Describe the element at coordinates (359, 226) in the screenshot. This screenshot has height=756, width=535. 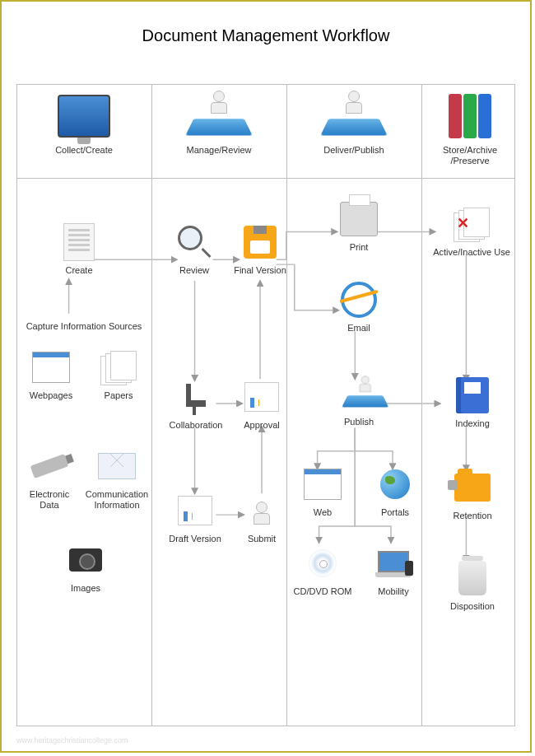
I see `node-print: Print` at that location.